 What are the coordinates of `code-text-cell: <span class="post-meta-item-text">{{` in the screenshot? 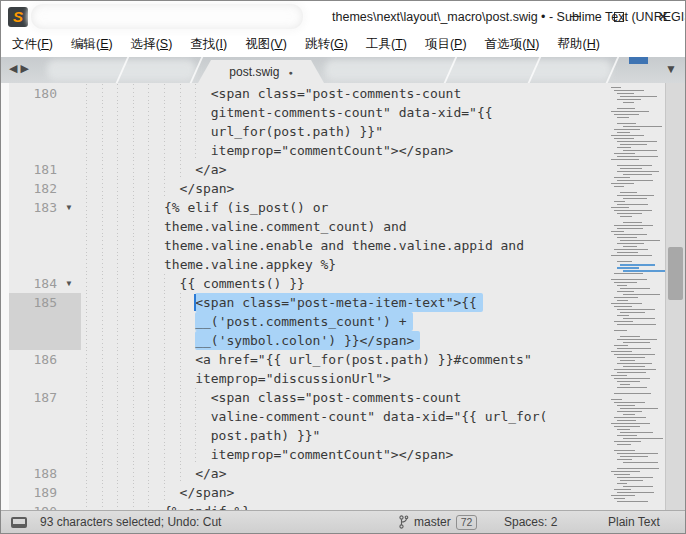 It's located at (344, 302).